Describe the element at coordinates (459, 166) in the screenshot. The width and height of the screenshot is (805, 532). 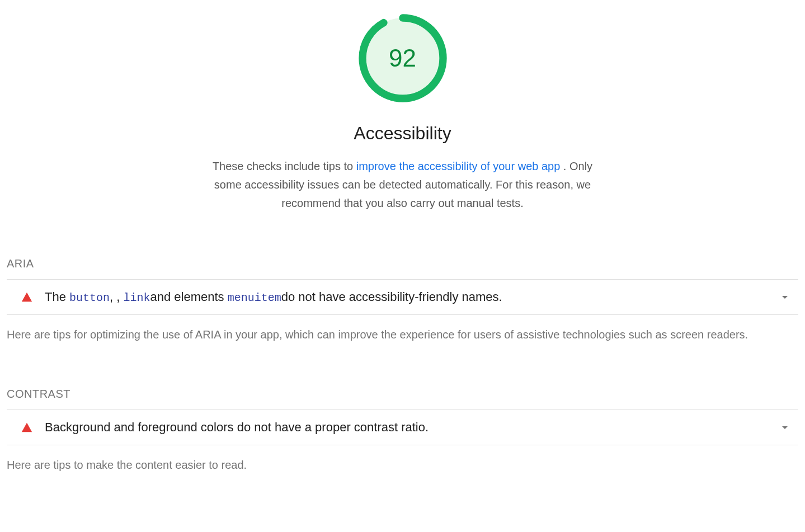
I see `improve-accessibility-link: improve the accessibility of your web ap…` at that location.